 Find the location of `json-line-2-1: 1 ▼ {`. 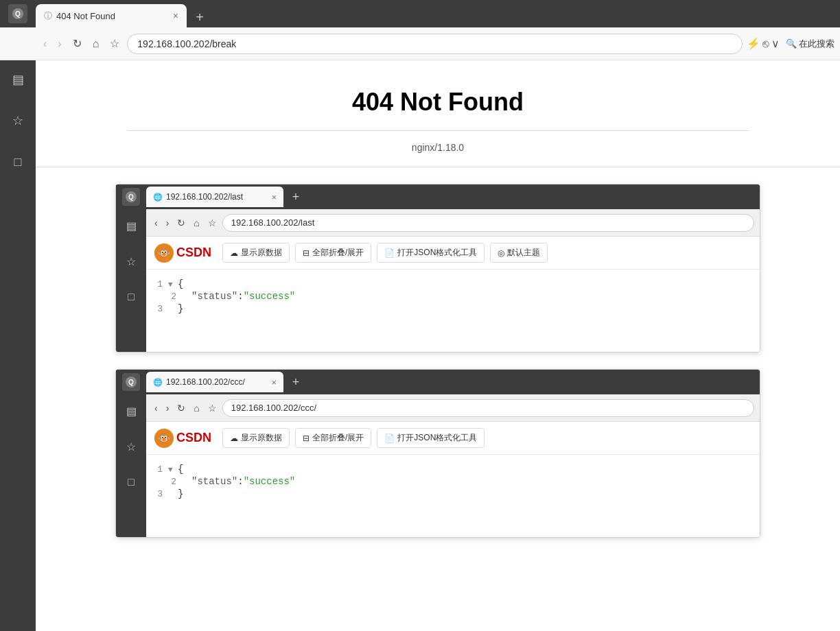

json-line-2-1: 1 ▼ { is located at coordinates (453, 469).